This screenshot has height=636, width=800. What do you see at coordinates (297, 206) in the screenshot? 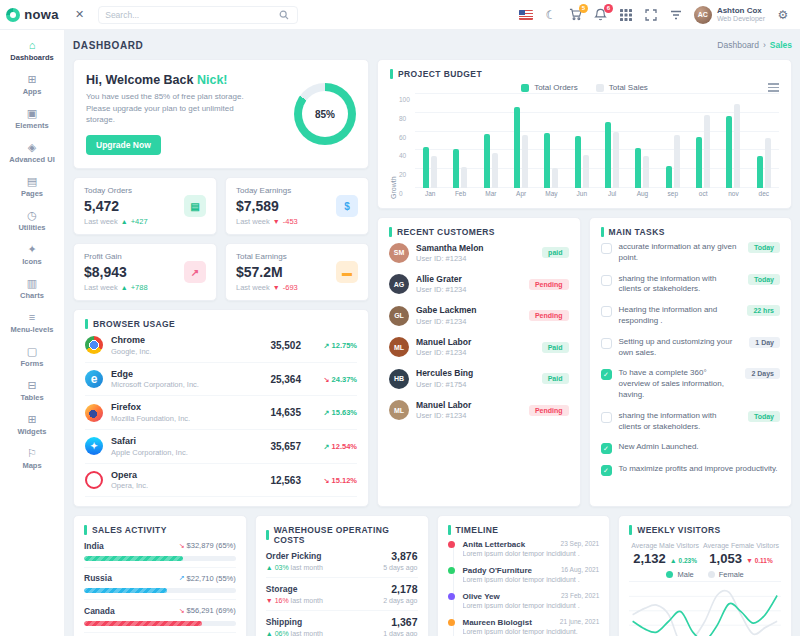
I see `stat-card: Today Earnings $7,589 Last week ▼ -453 $` at bounding box center [297, 206].